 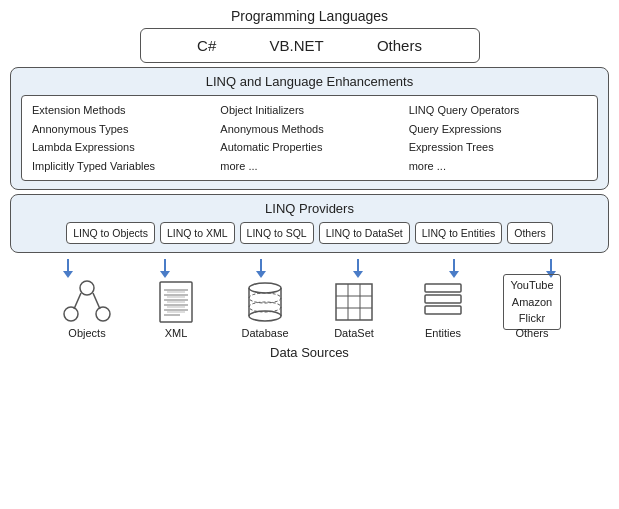 I want to click on linq-lang-item-3-3: more ..., so click(x=498, y=166).